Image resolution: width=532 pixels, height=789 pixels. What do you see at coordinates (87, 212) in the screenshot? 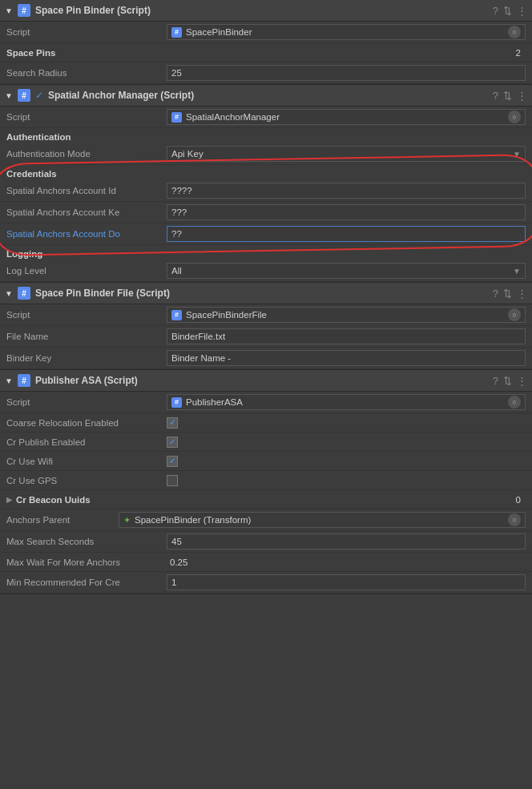
I see `account-key-label: Spatial Anchors Account Ke` at bounding box center [87, 212].